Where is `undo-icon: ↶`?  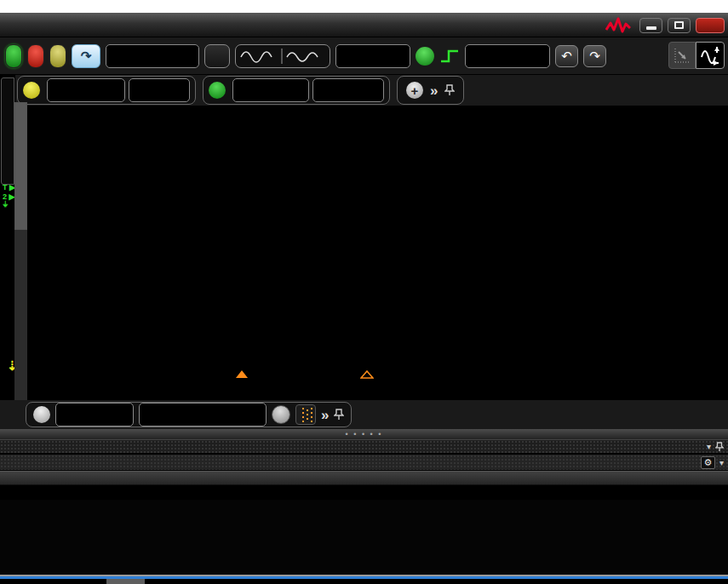
undo-icon: ↶ is located at coordinates (567, 56).